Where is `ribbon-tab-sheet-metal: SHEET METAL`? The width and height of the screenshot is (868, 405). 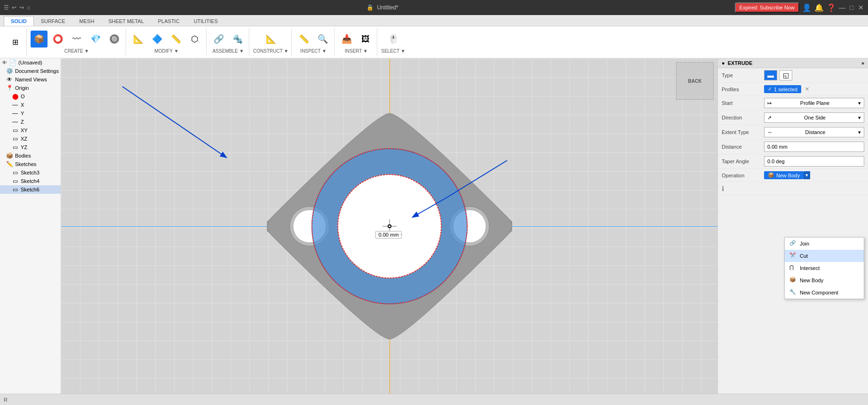 ribbon-tab-sheet-metal: SHEET METAL is located at coordinates (126, 21).